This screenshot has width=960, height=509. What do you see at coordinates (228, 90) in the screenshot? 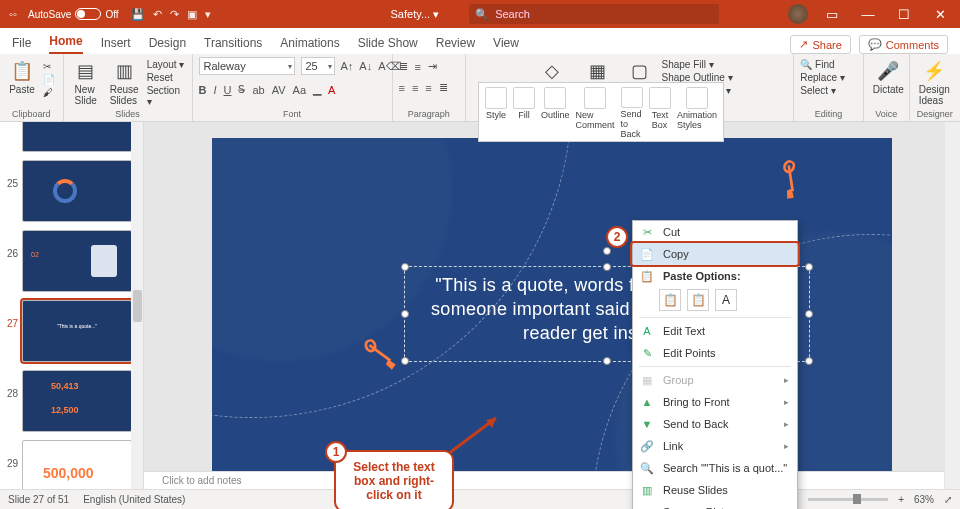
I see `underline-icon: U` at bounding box center [228, 90].